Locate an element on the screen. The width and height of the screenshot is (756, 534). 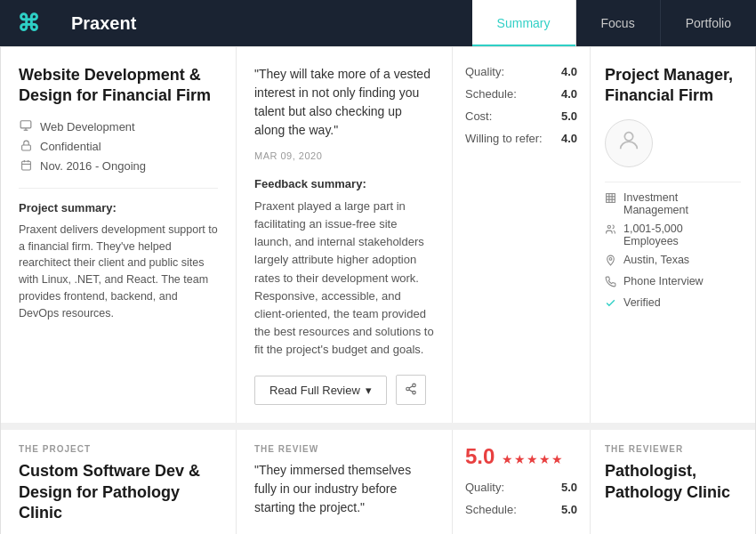
reviewer-meta-1: Investment Management 1,001-5,000 Employ… is located at coordinates (672, 251).